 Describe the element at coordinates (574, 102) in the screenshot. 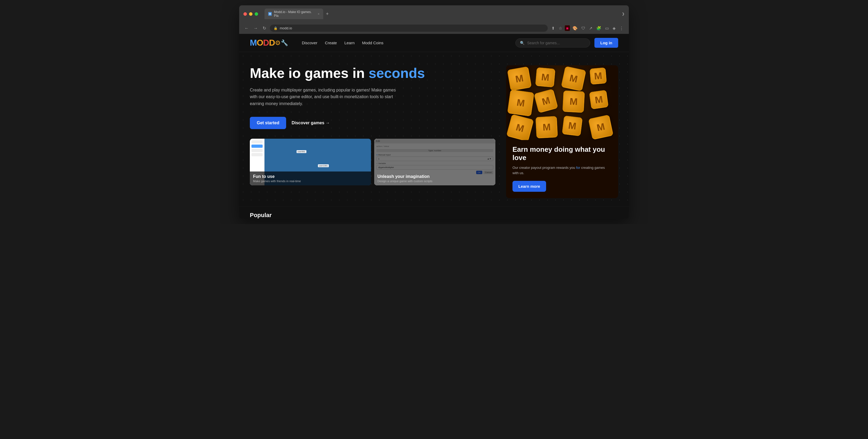

I see `coin-7: M` at that location.